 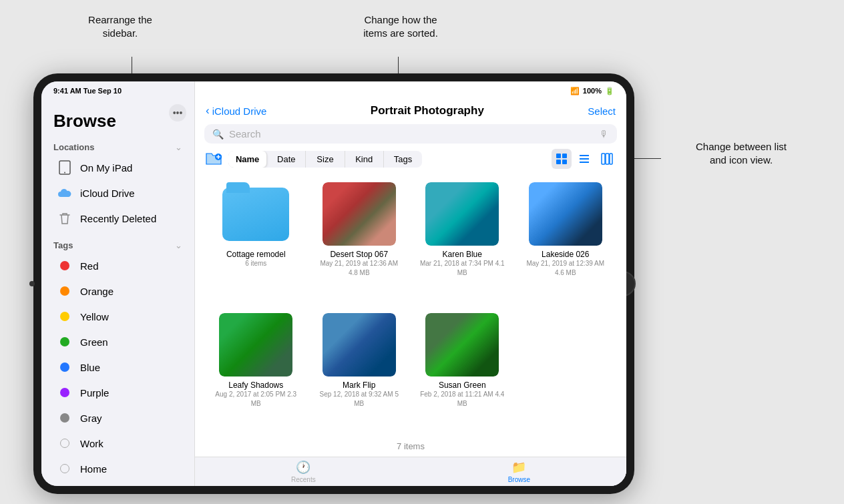 I want to click on file-name-mark-flip: Mark Flip, so click(x=359, y=385).